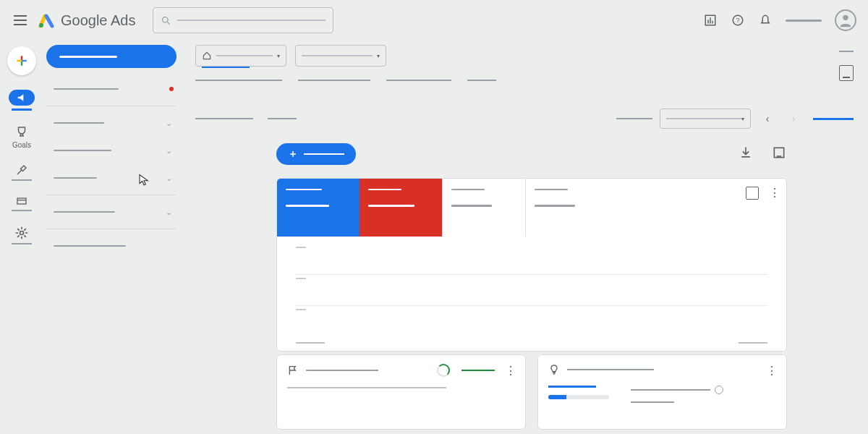 The image size is (868, 434). What do you see at coordinates (282, 119) in the screenshot?
I see `filter-label` at bounding box center [282, 119].